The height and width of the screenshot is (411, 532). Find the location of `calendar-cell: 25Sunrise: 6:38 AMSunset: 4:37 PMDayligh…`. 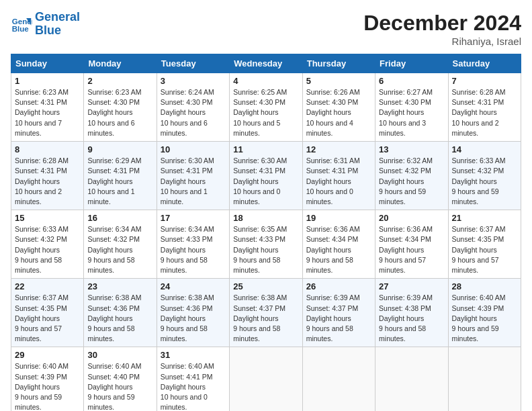

calendar-cell: 25Sunrise: 6:38 AMSunset: 4:37 PMDayligh… is located at coordinates (266, 313).